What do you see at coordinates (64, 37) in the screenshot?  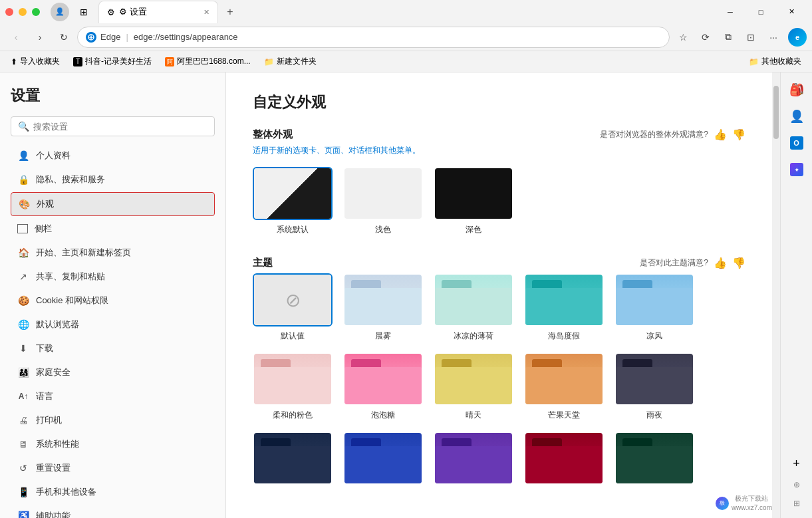 I see `refresh-btn: ↻` at bounding box center [64, 37].